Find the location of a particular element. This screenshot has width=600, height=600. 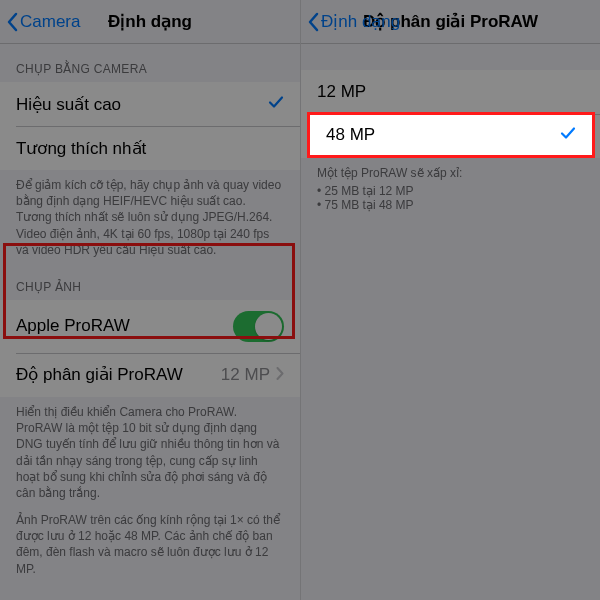

row-apple-proraw: Apple ProRAW is located at coordinates (150, 326).